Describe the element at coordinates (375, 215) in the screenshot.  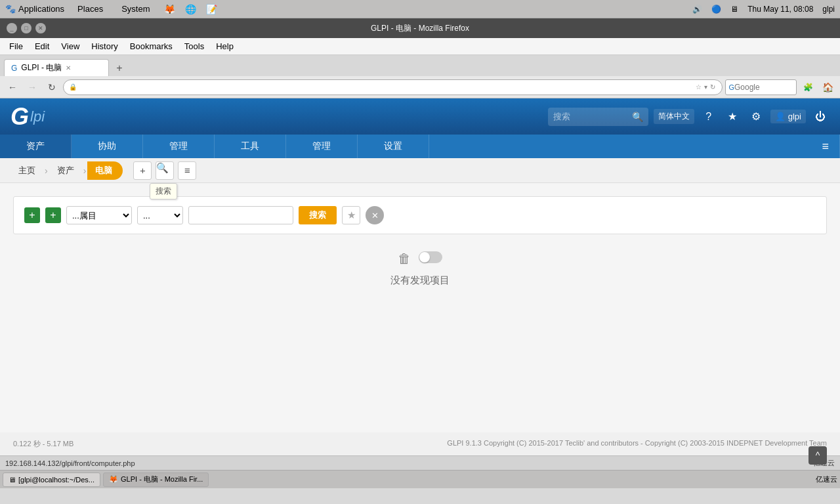
I see `search-clear-button: ✕` at that location.